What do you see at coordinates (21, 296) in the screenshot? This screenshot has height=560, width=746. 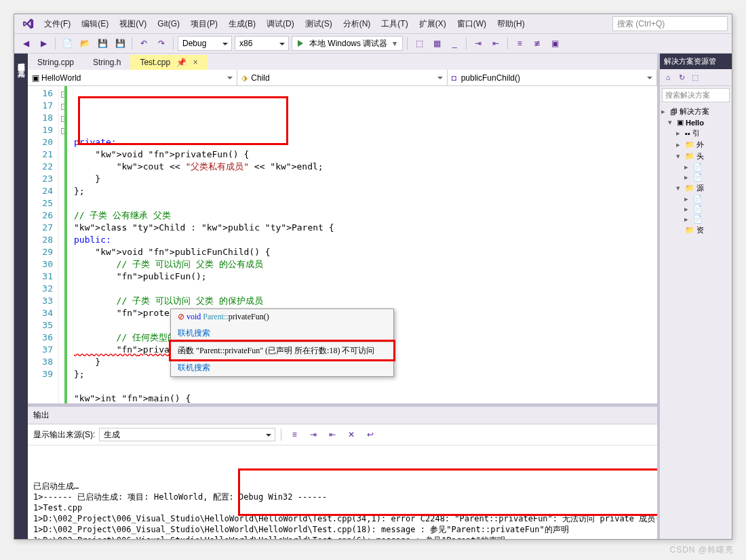 I see `left-rail: 服务器资源管理器 工具箱` at bounding box center [21, 296].